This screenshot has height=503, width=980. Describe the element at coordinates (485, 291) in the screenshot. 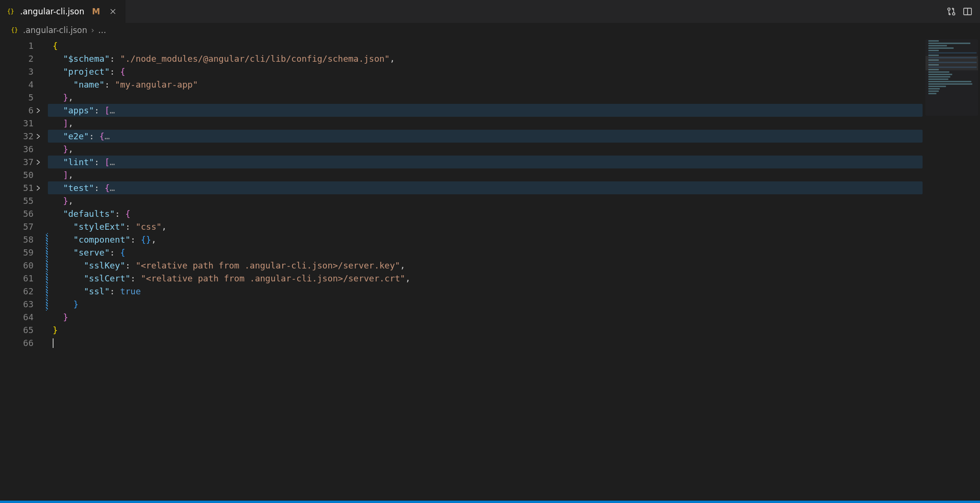

I see `code-content: "ssl": true` at that location.